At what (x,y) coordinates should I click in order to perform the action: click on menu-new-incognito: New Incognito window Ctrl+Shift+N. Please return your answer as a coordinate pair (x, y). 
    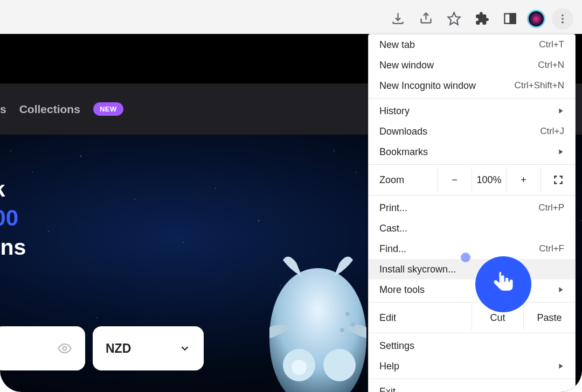
    Looking at the image, I should click on (472, 86).